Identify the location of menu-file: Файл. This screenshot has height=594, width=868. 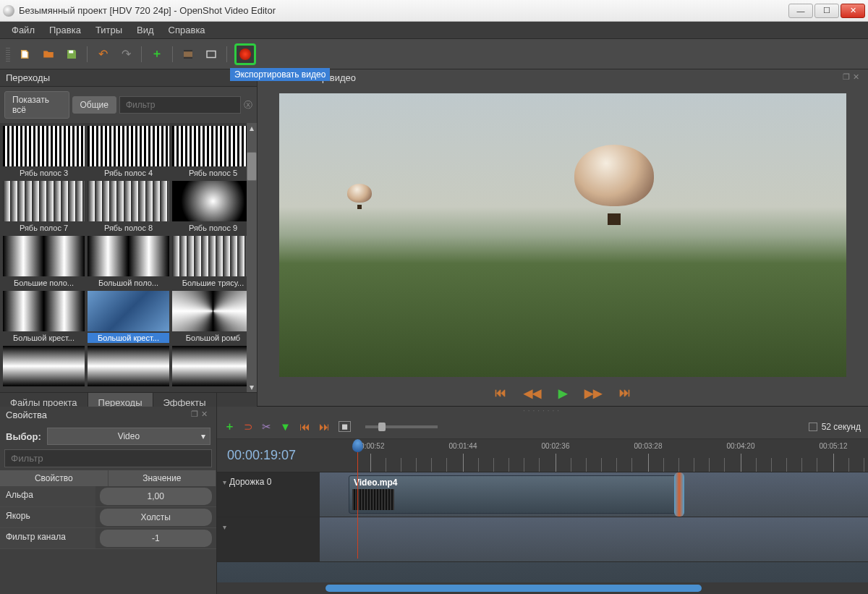
(23, 30).